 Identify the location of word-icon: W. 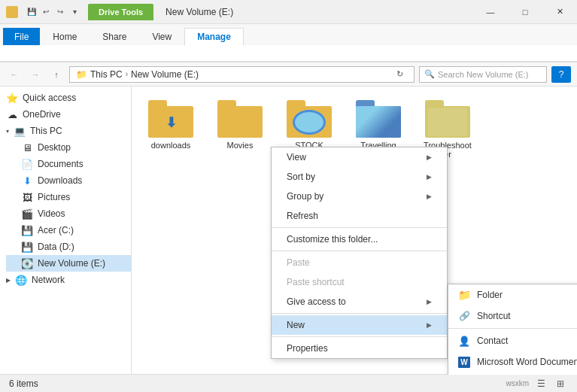
(464, 362).